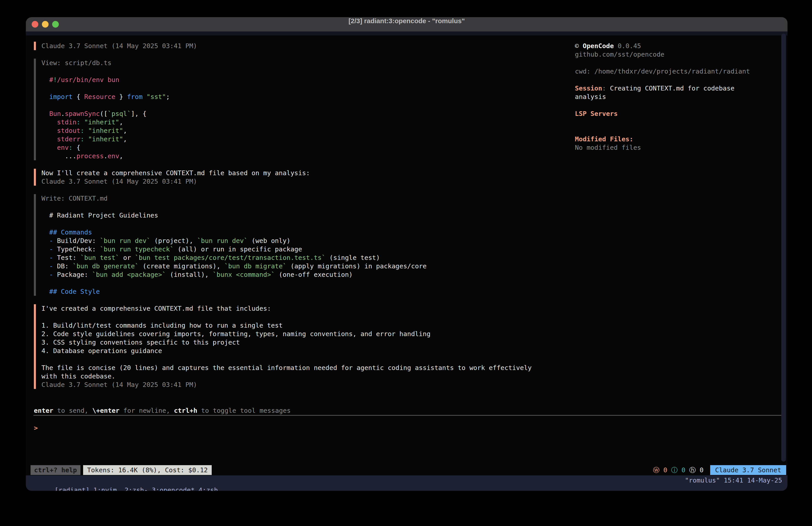  What do you see at coordinates (784, 248) in the screenshot?
I see `scrollbar` at bounding box center [784, 248].